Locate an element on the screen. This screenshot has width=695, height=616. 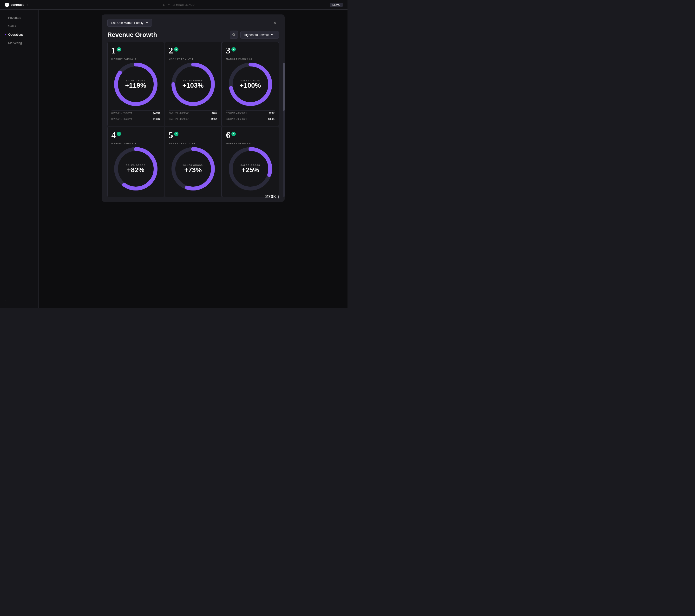
topbar-left: ○ conntact ‹ is located at coordinates (16, 5).